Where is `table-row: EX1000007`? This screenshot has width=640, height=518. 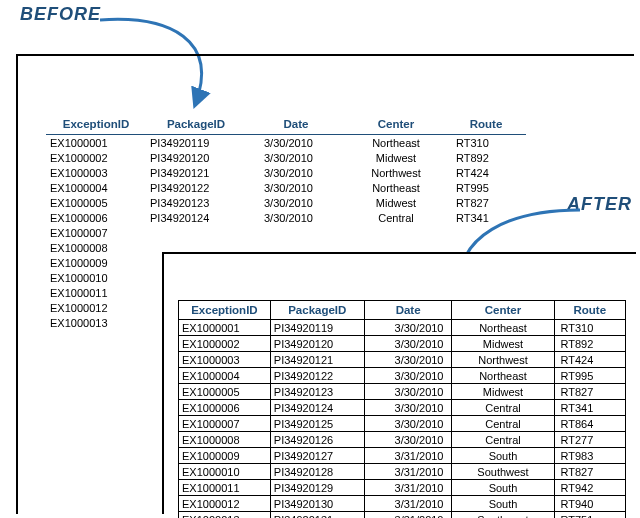
table-row: EX1000007 is located at coordinates (286, 232).